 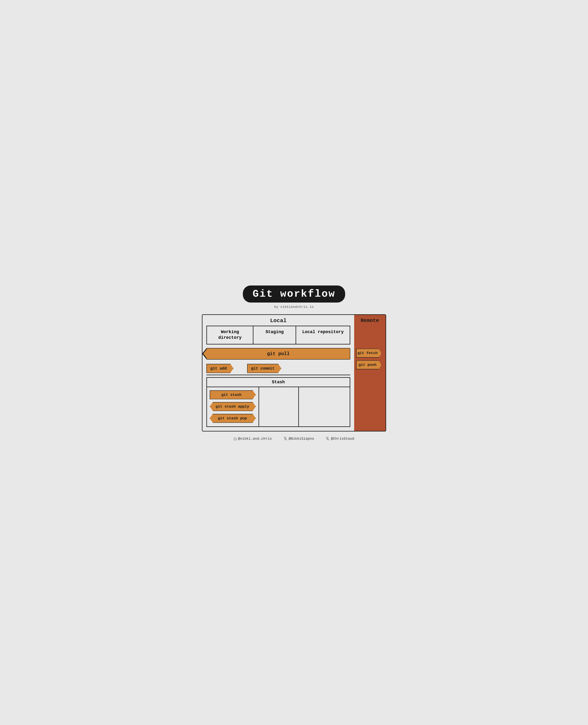 I want to click on main-diagram: Local Working directory Staging Local re…, so click(x=294, y=373).